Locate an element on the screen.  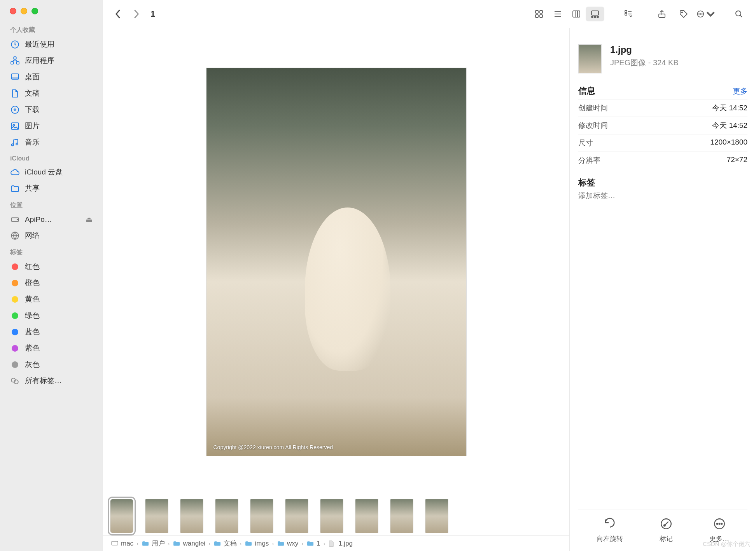
path-item: mac is located at coordinates (122, 544).